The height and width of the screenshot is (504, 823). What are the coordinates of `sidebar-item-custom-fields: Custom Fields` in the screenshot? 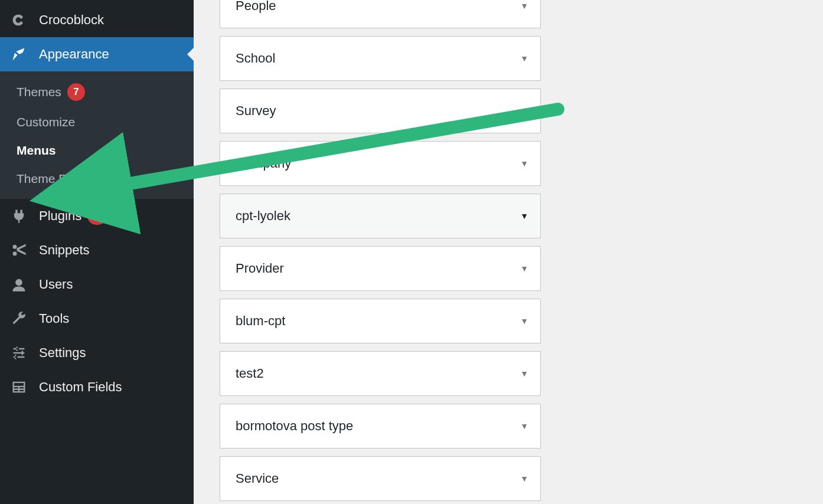 It's located at (97, 387).